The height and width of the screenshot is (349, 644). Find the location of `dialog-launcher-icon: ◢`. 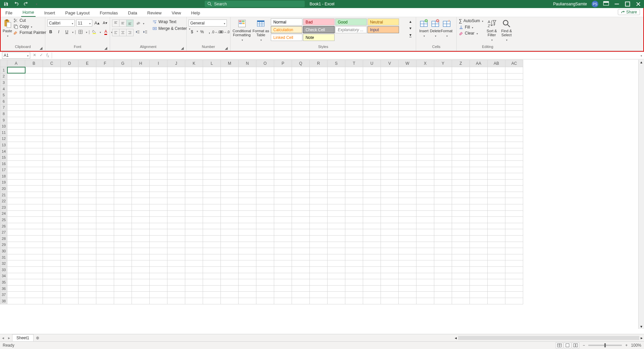

dialog-launcher-icon: ◢ is located at coordinates (182, 48).